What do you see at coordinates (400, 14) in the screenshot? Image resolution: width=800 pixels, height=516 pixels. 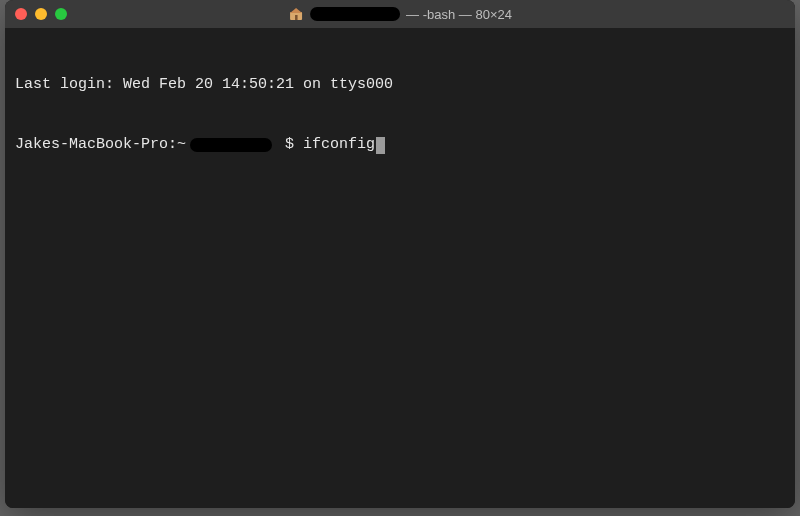 I see `window-title: — -bash — 80×24` at bounding box center [400, 14].